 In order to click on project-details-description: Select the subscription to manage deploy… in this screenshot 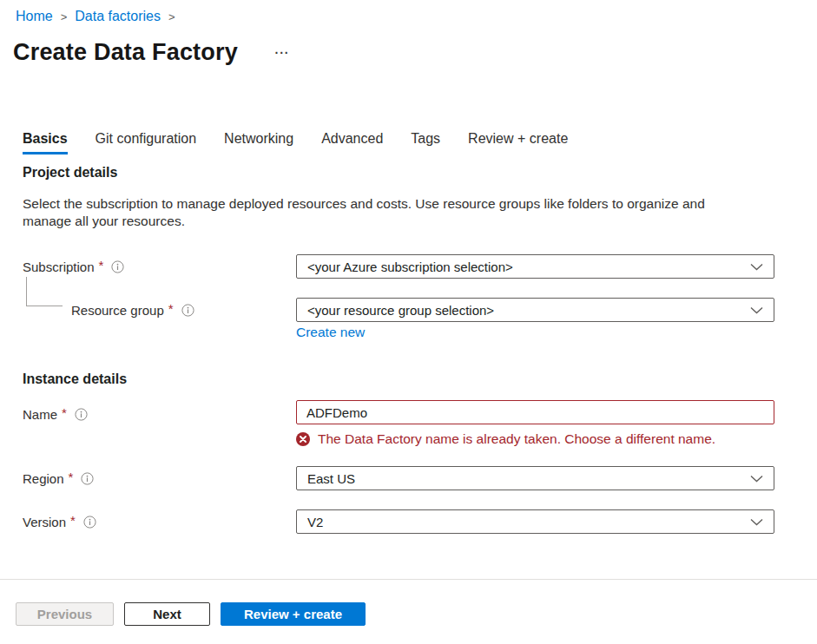, I will do `click(385, 213)`.